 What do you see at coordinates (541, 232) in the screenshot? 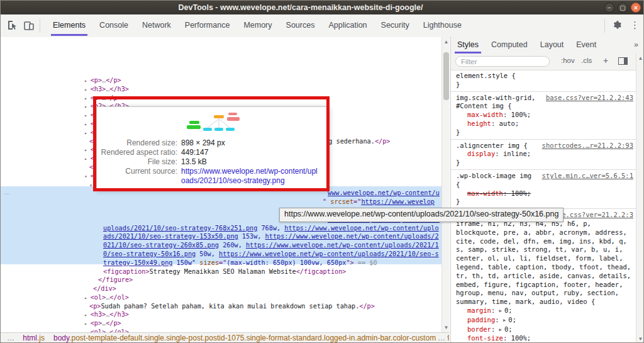
I see `css-selector: blockquote, pre, a, abbr, acronym, addre…` at bounding box center [541, 232].